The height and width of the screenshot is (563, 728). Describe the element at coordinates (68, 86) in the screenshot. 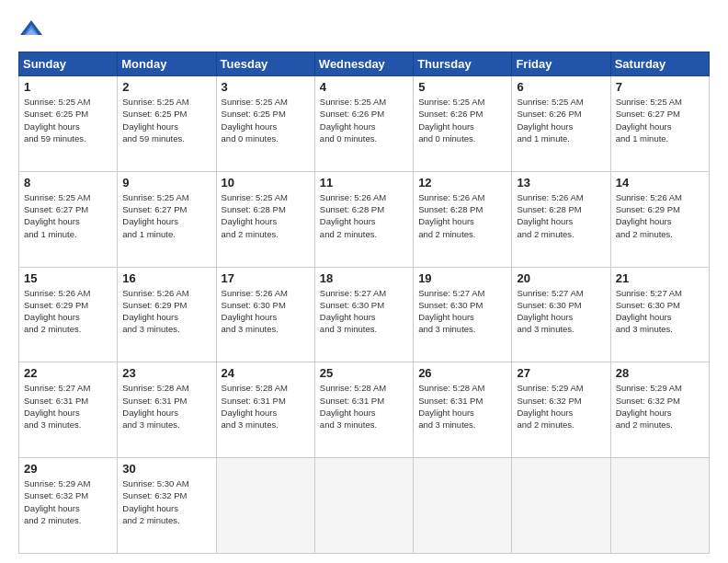

I see `day-number: 1` at that location.